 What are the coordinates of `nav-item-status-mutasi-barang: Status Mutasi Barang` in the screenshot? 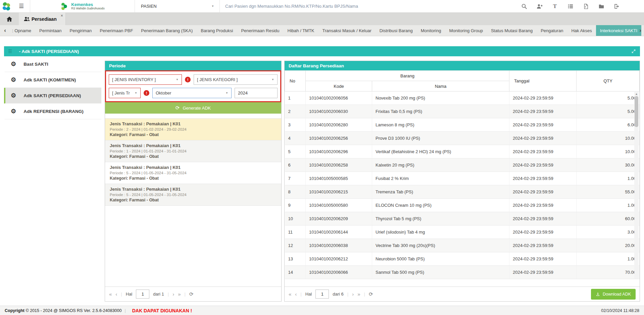 It's located at (512, 30).